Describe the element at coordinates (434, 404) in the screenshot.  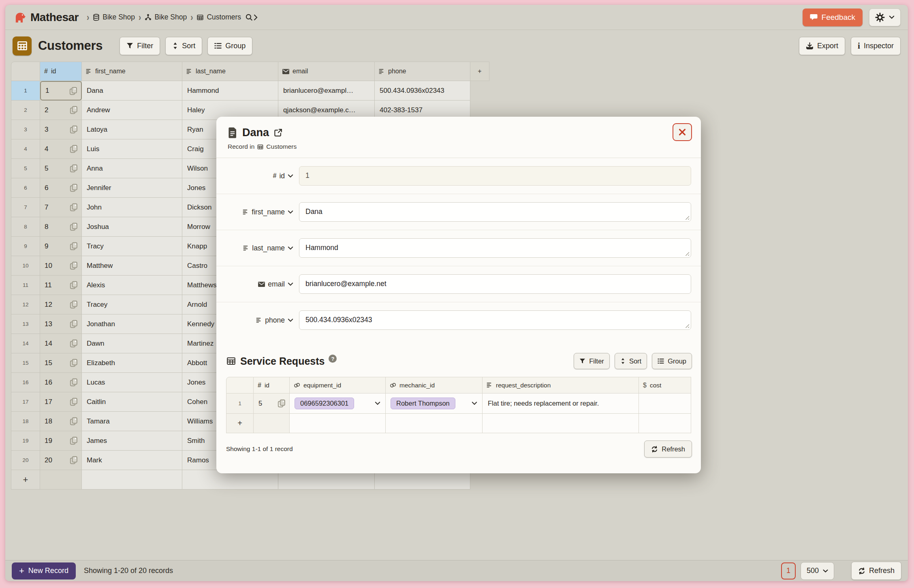
I see `cell-mechanic_id: Robert Thompson` at that location.